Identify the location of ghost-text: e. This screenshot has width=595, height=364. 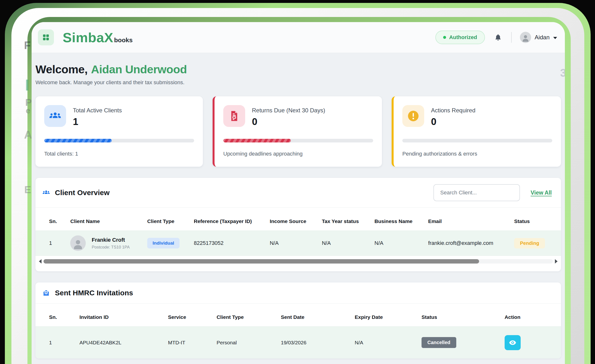
(28, 111).